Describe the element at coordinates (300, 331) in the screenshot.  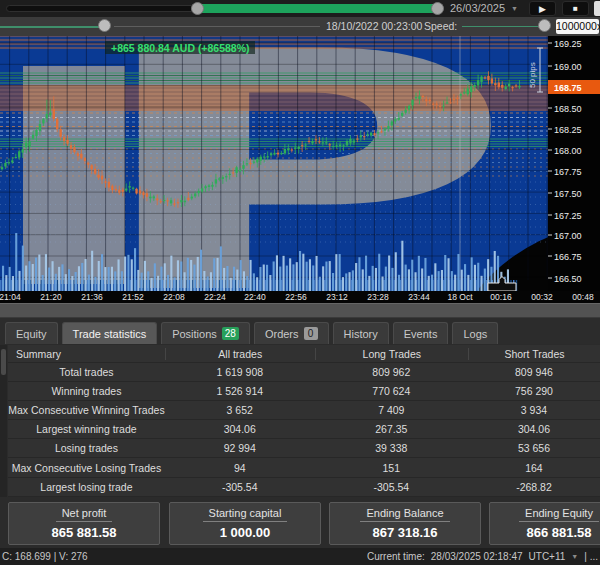
I see `bottom-panel-tabs: EquityTrade statisticsPositions28Orders0…` at that location.